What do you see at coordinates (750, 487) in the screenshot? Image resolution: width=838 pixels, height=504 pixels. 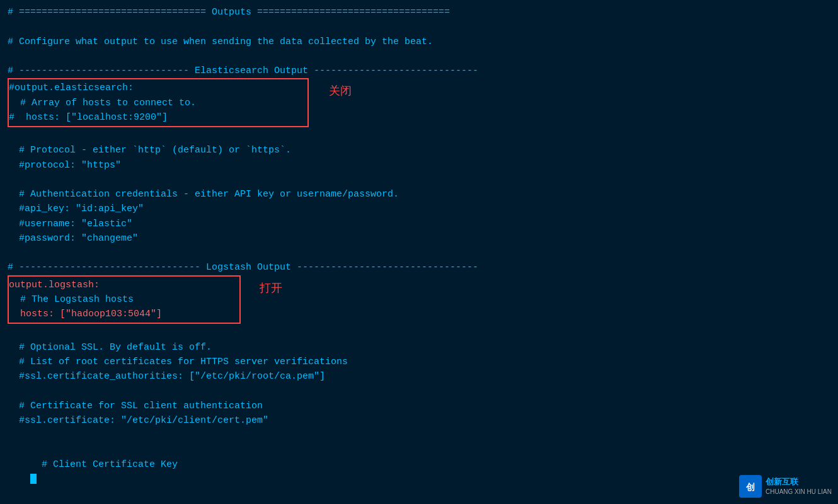 I see `svg-text: 创` at bounding box center [750, 487].